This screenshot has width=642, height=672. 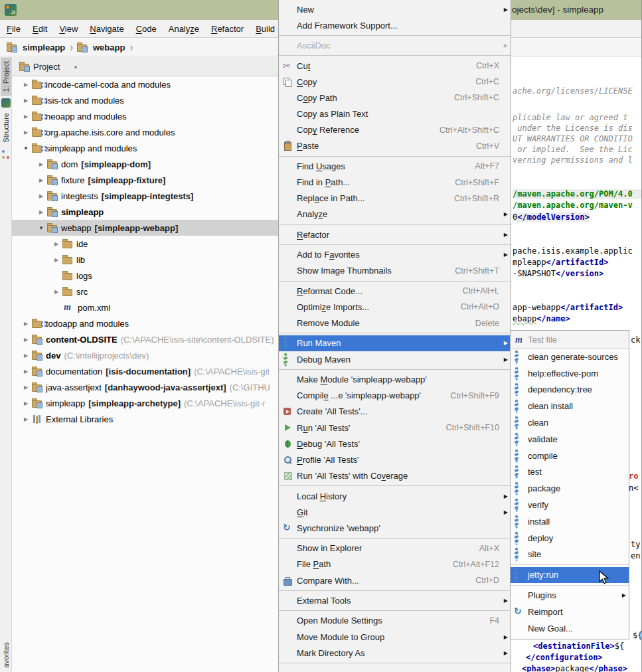 I want to click on submenu-item-validate: validate, so click(x=570, y=440).